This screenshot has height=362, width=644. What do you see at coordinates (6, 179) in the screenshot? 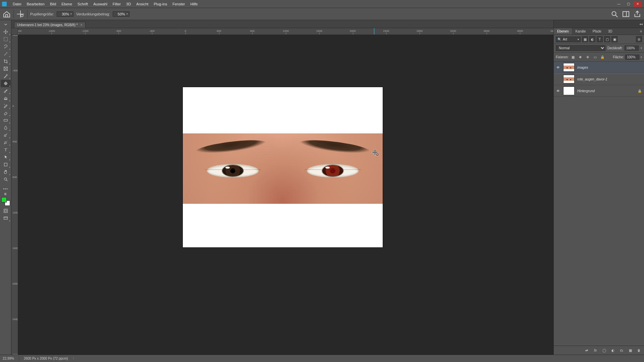
I see `zoom-tool` at bounding box center [6, 179].